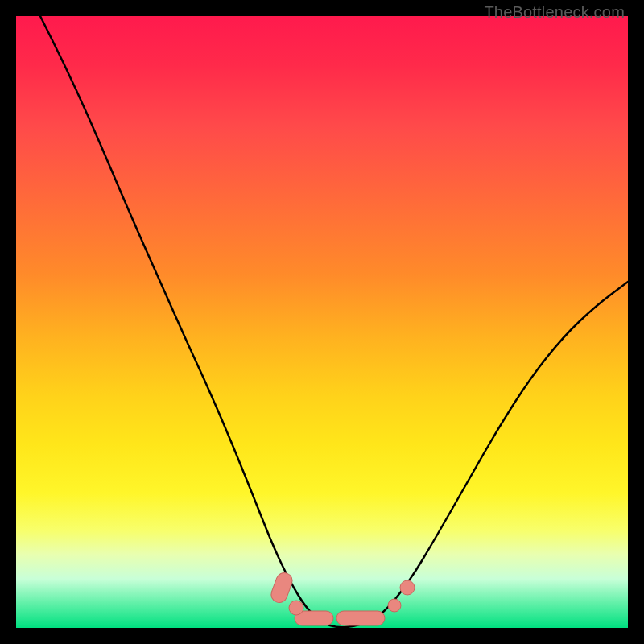 The width and height of the screenshot is (644, 644). Describe the element at coordinates (554, 13) in the screenshot. I see `watermark-text: TheBottleneck.com` at that location.